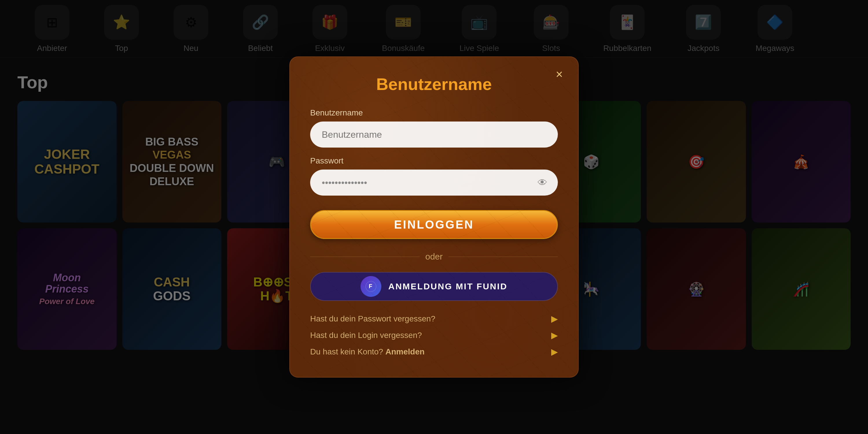 The image size is (868, 434). I want to click on links-section: Hast du dein Passwort vergessen? ▶ Hast …, so click(434, 335).